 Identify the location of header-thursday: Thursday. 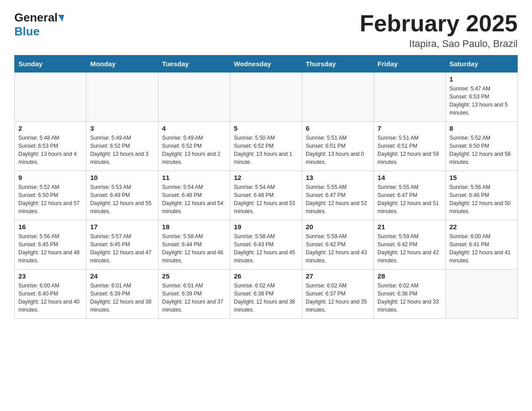
(338, 64).